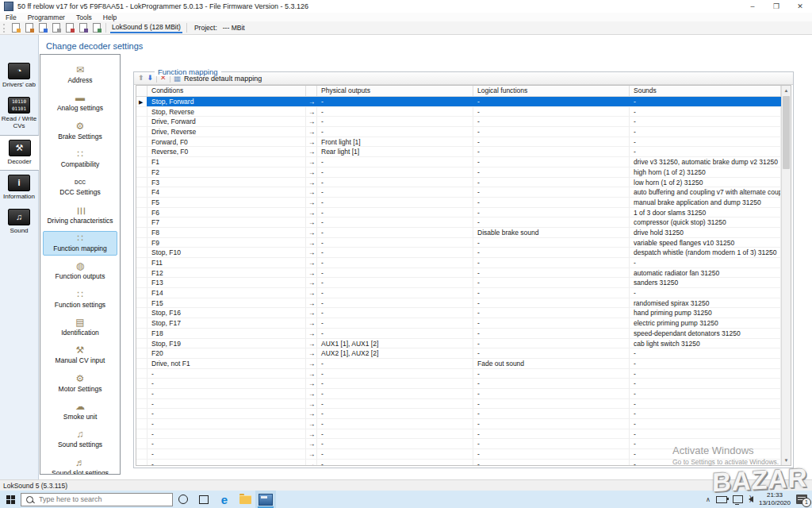 Image resolution: width=812 pixels, height=508 pixels. What do you see at coordinates (82, 28) in the screenshot?
I see `programmer-icon` at bounding box center [82, 28].